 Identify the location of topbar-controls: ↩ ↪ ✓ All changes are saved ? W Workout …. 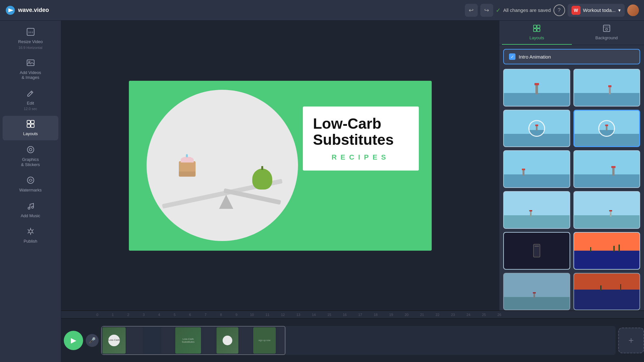
(552, 10).